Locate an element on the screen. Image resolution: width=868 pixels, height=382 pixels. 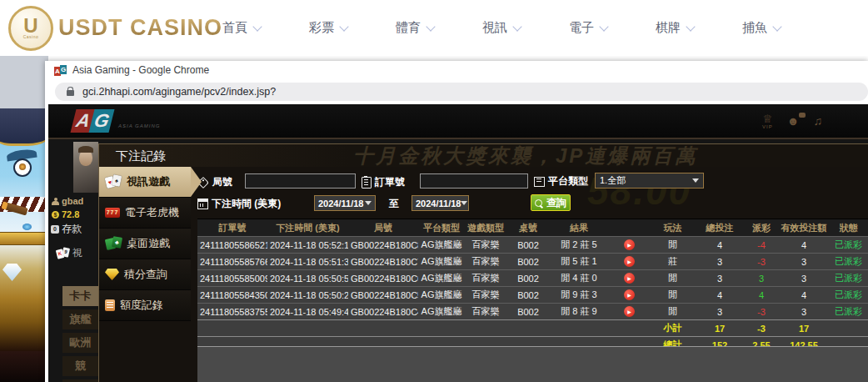
search-icon is located at coordinates (538, 204).